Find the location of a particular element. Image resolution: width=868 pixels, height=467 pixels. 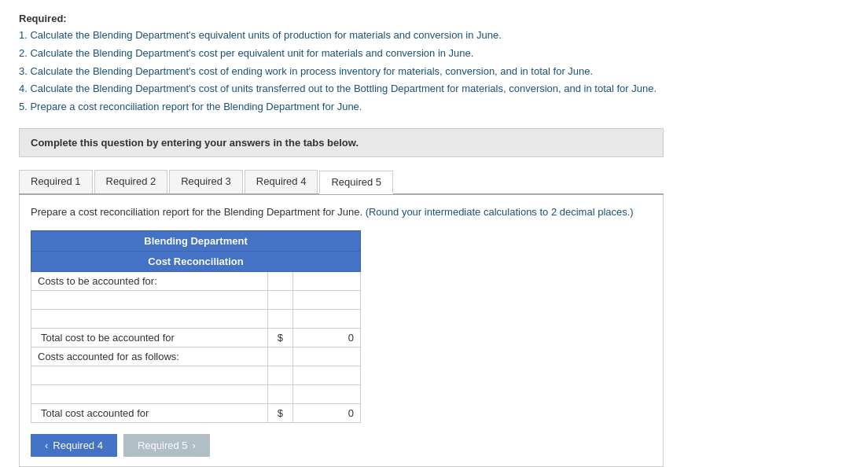

row-label-total1: Total cost to be accounted for is located at coordinates (149, 338).